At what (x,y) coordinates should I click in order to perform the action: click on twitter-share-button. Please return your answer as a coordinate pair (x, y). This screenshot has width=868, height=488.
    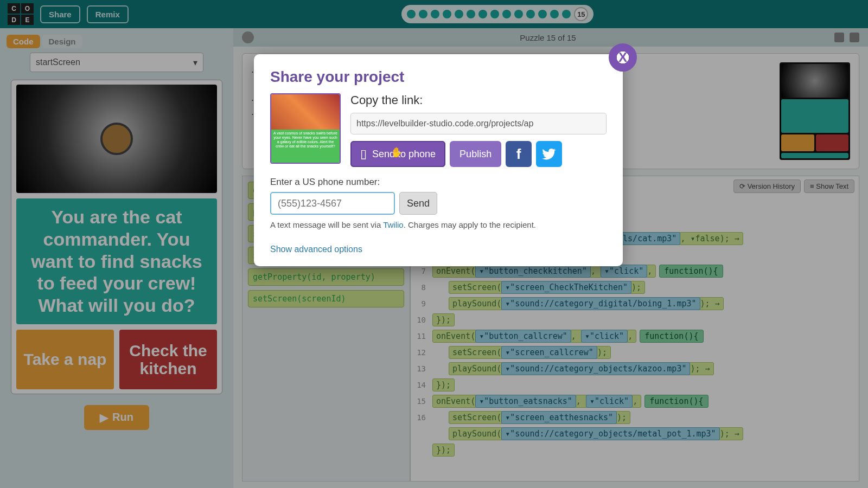
    Looking at the image, I should click on (549, 154).